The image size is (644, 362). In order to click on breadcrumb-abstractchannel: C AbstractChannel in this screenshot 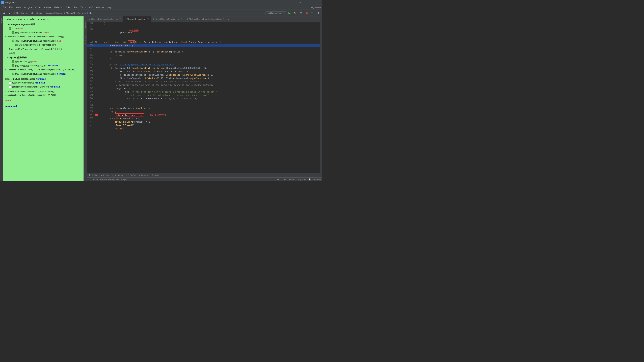, I will do `click(54, 13)`.